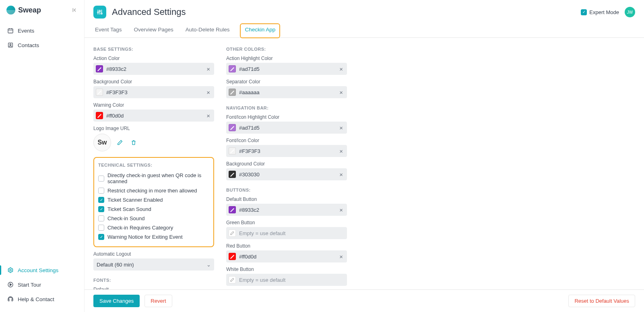 This screenshot has height=312, width=644. I want to click on auto-logout-select: Default (60 min) ⌄, so click(154, 264).